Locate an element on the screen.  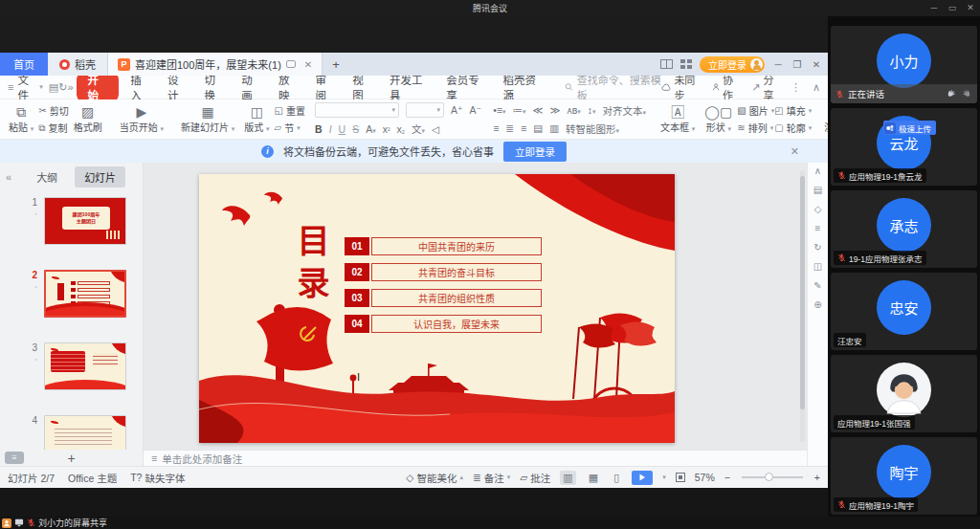
file-menu: ≡ 文件 ▾ is located at coordinates (25, 87).